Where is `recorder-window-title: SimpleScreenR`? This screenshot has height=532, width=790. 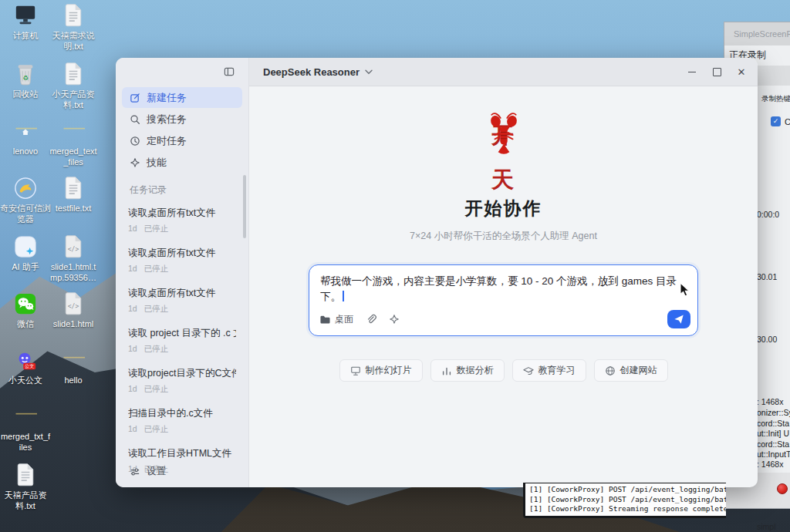 recorder-window-title: SimpleScreenR is located at coordinates (762, 34).